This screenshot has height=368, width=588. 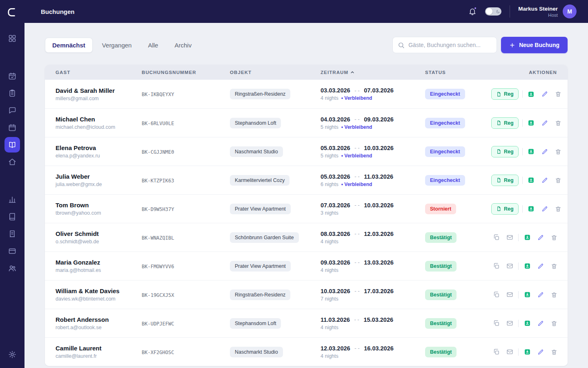 What do you see at coordinates (261, 209) in the screenshot?
I see `object-badge: Prater View Apartment` at bounding box center [261, 209].